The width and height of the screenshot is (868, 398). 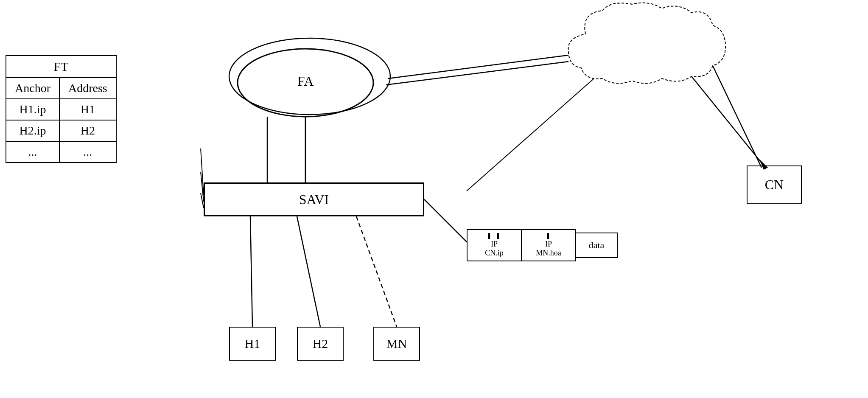 I want to click on arrow-to-cn, so click(x=764, y=165).